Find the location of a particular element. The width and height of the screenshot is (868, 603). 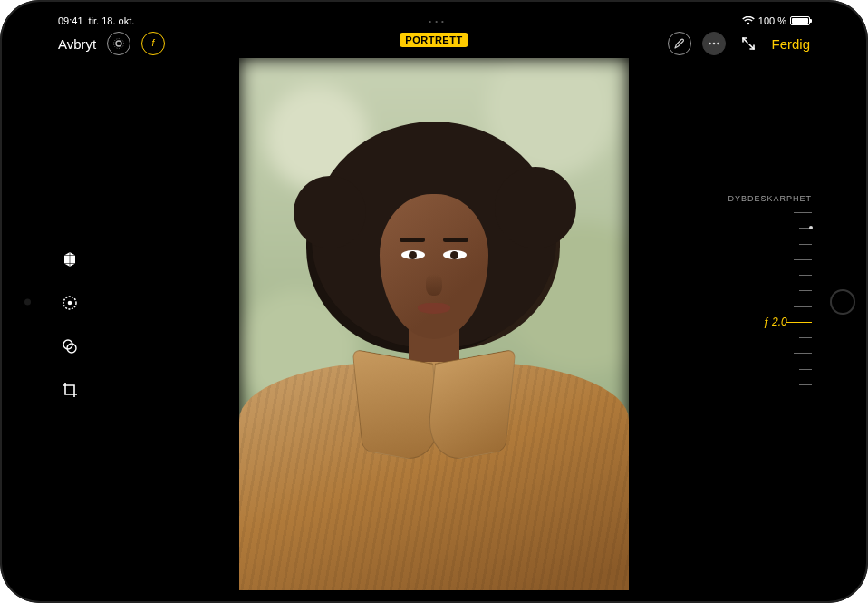

front-camera-dot is located at coordinates (27, 301).